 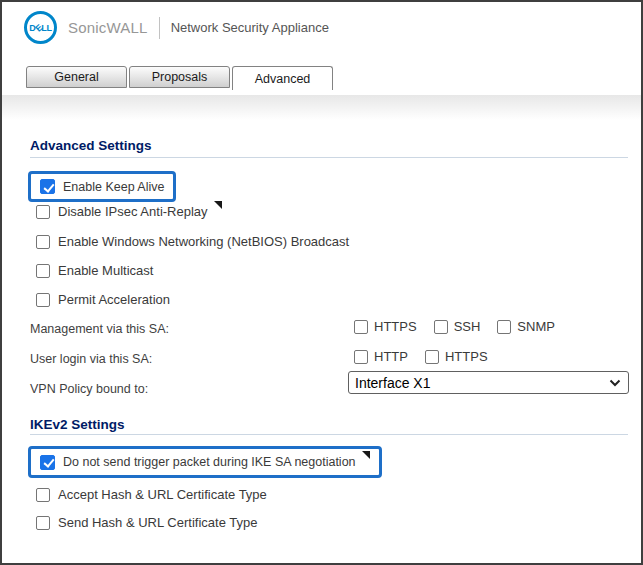 What do you see at coordinates (158, 522) in the screenshot?
I see `checkbox-label: Send Hash & URL Certificate Type` at bounding box center [158, 522].